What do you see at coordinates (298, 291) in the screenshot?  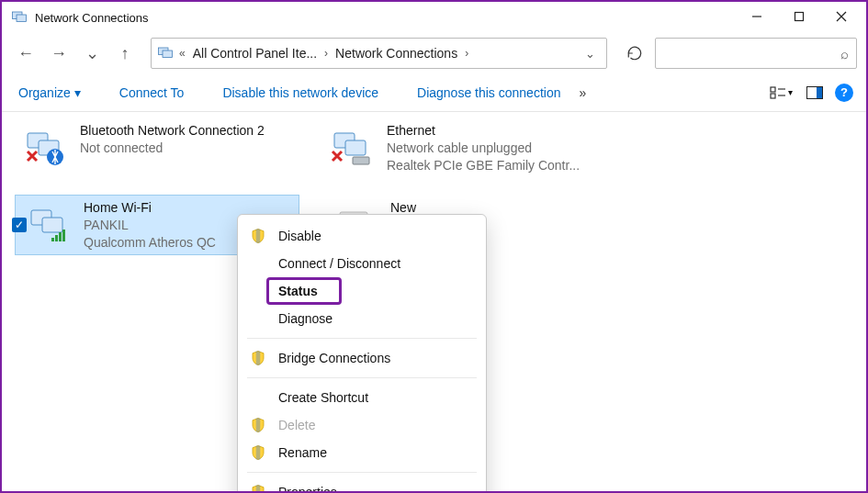 I see `ctx-label: Status` at bounding box center [298, 291].